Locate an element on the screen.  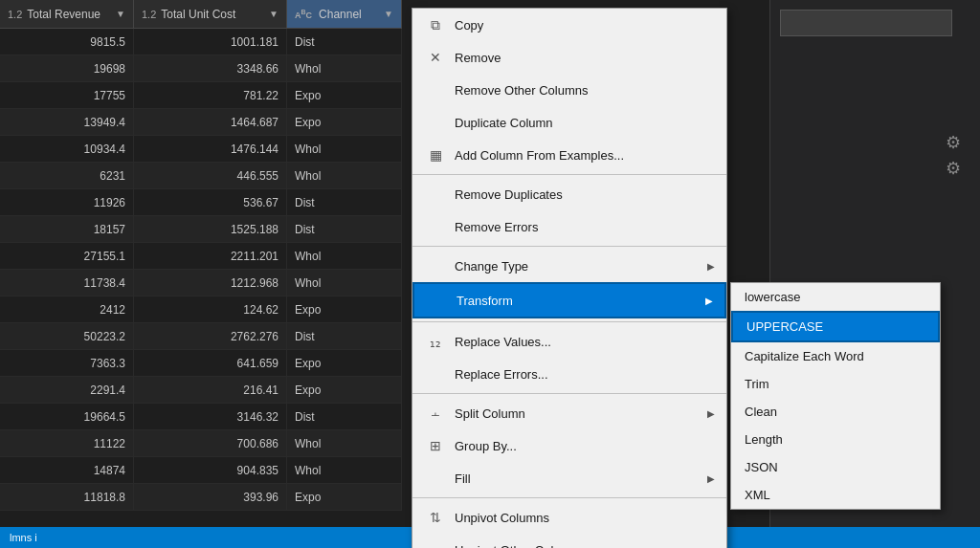
menu-item-group_by: ⊞Group By... is located at coordinates (569, 446).